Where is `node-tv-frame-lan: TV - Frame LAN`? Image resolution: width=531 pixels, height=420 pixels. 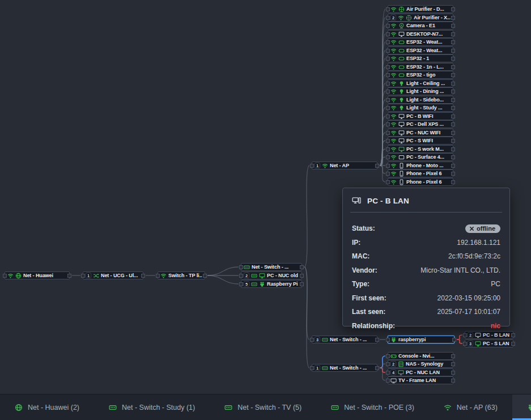 node-tv-frame-lan: TV - Frame LAN is located at coordinates (420, 380).